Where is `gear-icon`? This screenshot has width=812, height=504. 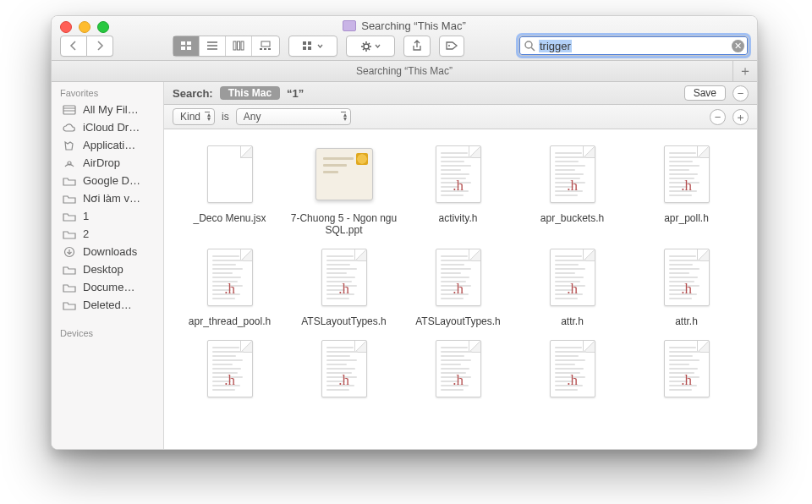
gear-icon is located at coordinates (366, 46).